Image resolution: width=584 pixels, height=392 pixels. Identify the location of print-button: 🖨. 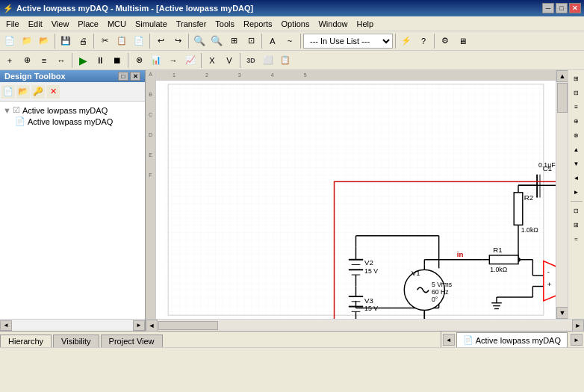
(83, 41).